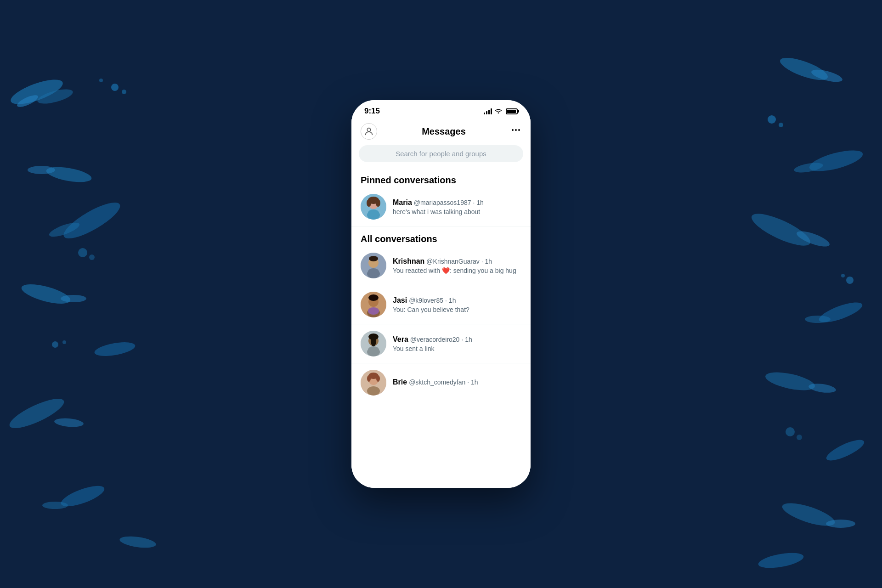  Describe the element at coordinates (441, 238) in the screenshot. I see `all-section-header: All conversations` at that location.